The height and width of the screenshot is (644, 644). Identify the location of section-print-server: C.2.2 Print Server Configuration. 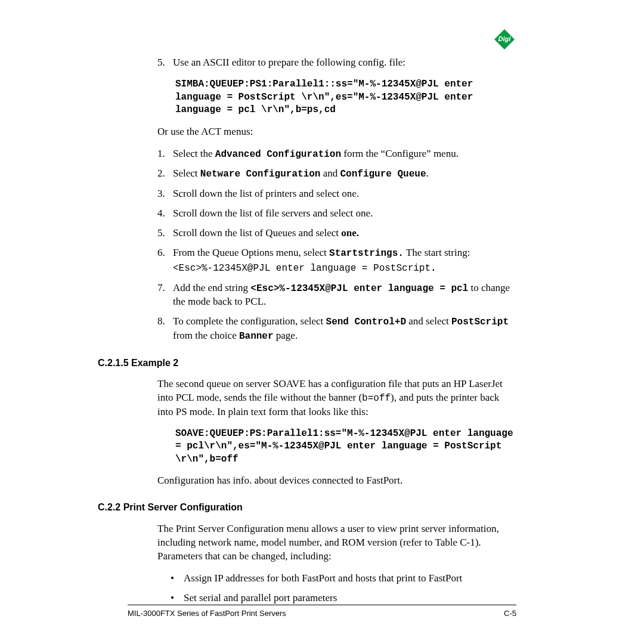
(307, 507).